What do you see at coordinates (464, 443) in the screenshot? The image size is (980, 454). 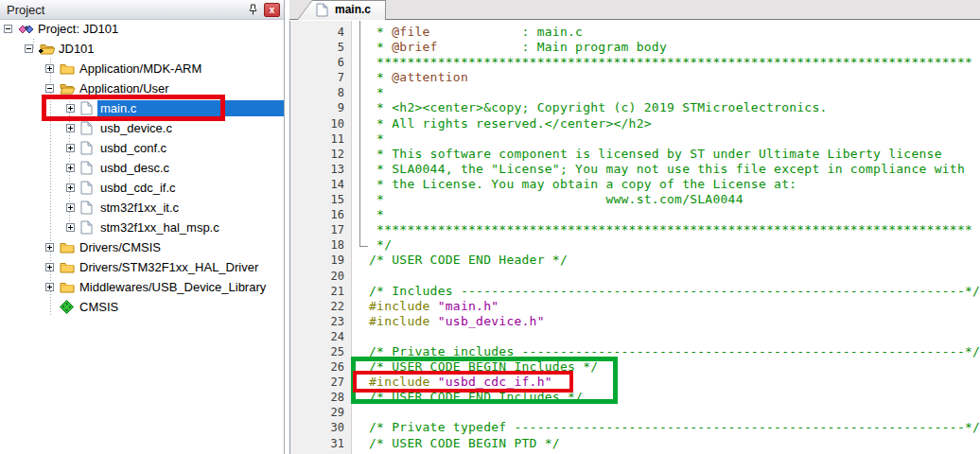 I see `code-segment: /* USER CODE BEGIN PTD */` at bounding box center [464, 443].